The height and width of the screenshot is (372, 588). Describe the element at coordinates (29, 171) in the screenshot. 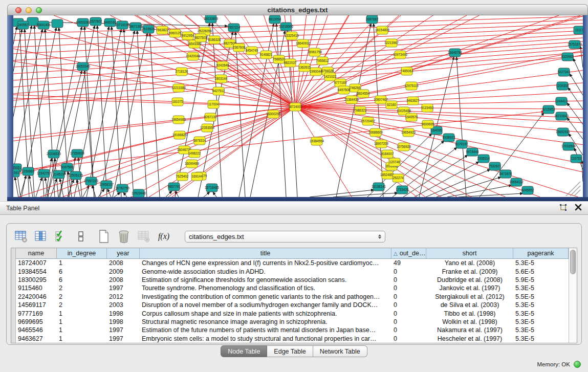

I see `graph-node: 1156869` at that location.